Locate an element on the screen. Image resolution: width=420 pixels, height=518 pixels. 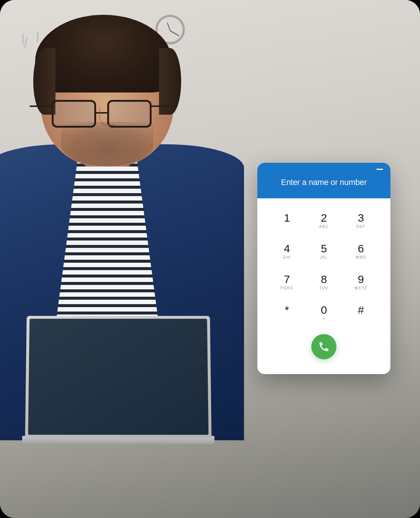
dial-key-0-letters: + is located at coordinates (324, 319).